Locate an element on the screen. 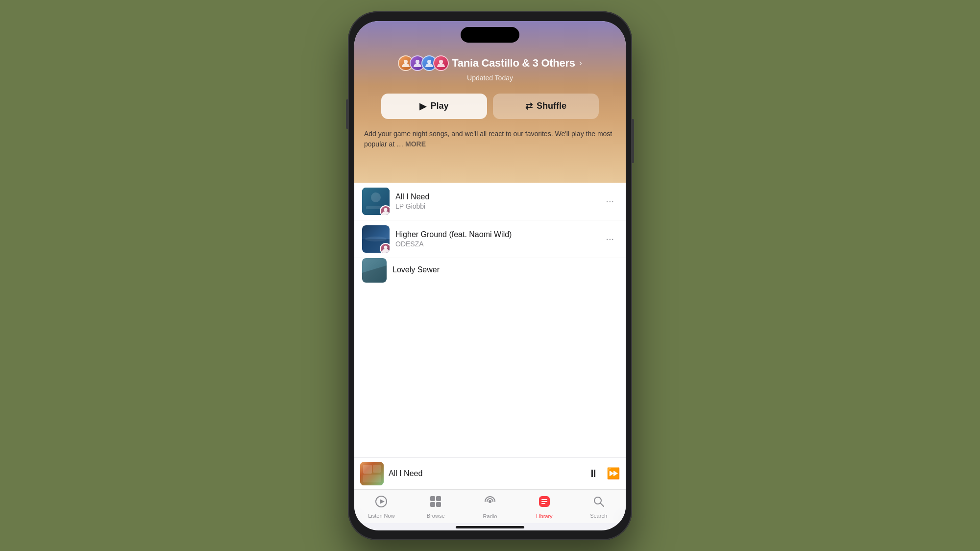  tab-bar: Listen Now Browse is located at coordinates (490, 506).